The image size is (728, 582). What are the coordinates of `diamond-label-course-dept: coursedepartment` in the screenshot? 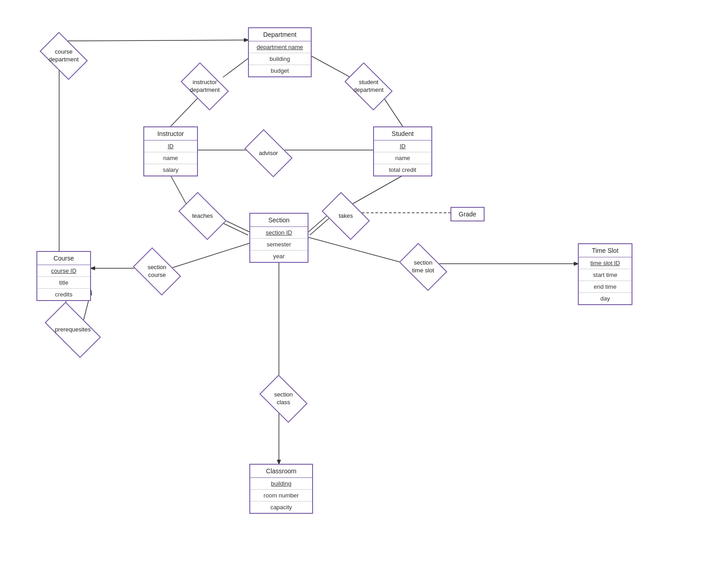 It's located at (64, 56).